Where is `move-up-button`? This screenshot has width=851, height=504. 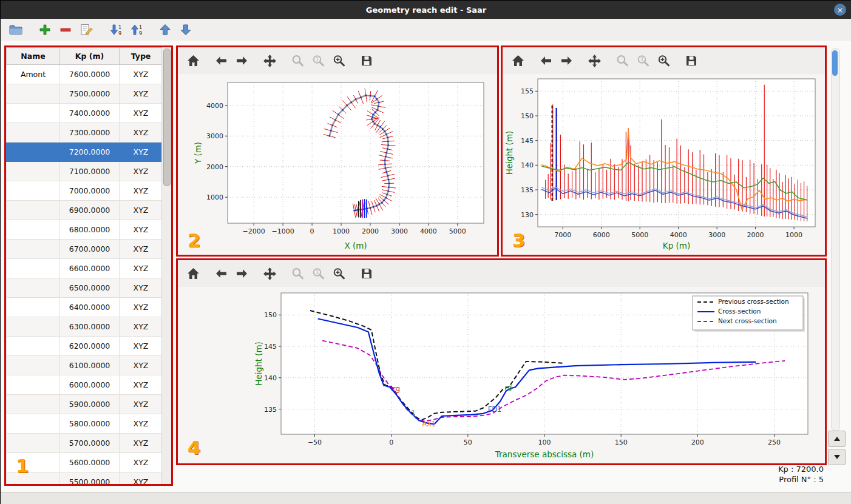 move-up-button is located at coordinates (165, 30).